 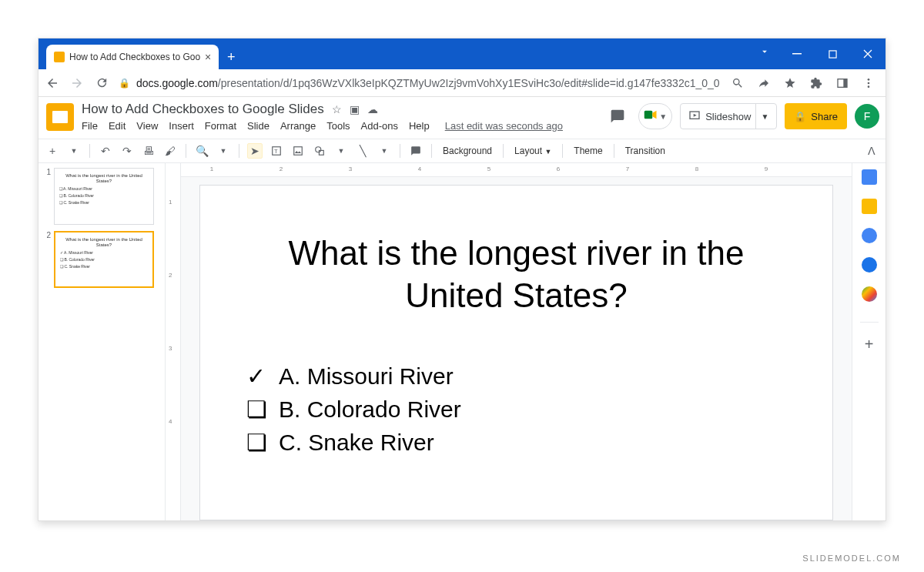 I want to click on menu-help: Help, so click(x=419, y=126).